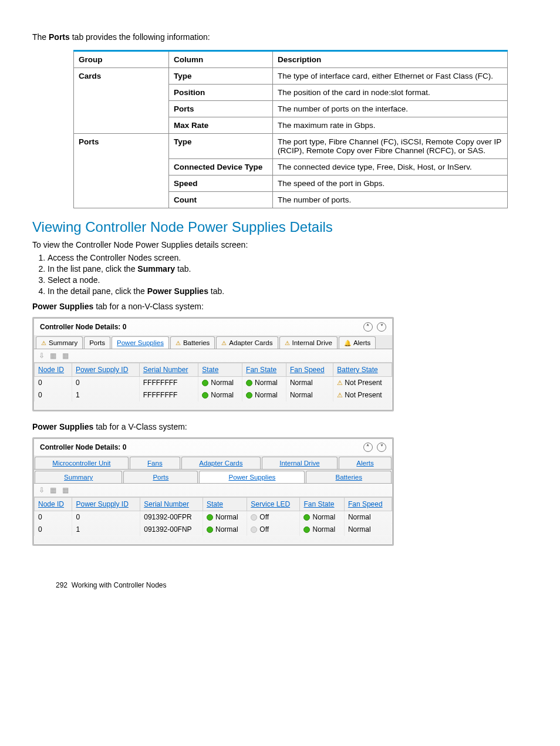  I want to click on tab-bar-row1: Microcontroller UnitFansAdapter CardsInt…, so click(213, 463).